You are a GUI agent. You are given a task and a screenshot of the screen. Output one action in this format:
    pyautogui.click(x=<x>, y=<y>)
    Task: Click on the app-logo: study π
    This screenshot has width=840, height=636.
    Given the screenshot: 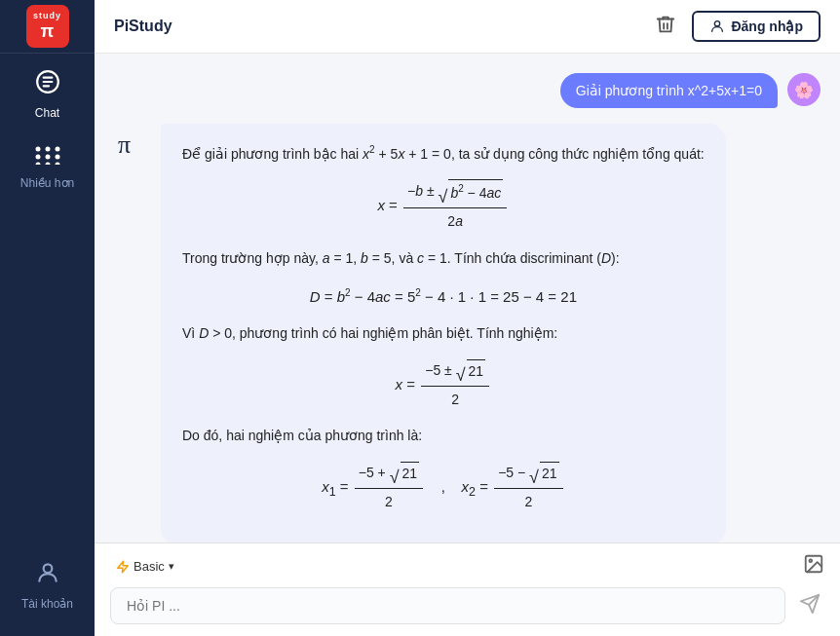 What is the action you would take?
    pyautogui.click(x=47, y=27)
    